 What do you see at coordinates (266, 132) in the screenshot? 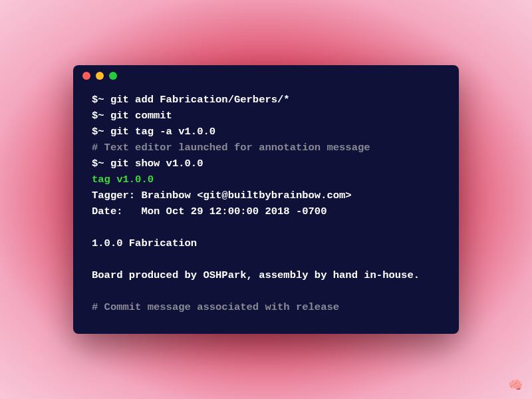
I see `terminal-line: $~ git tag -a v1.0.0` at bounding box center [266, 132].